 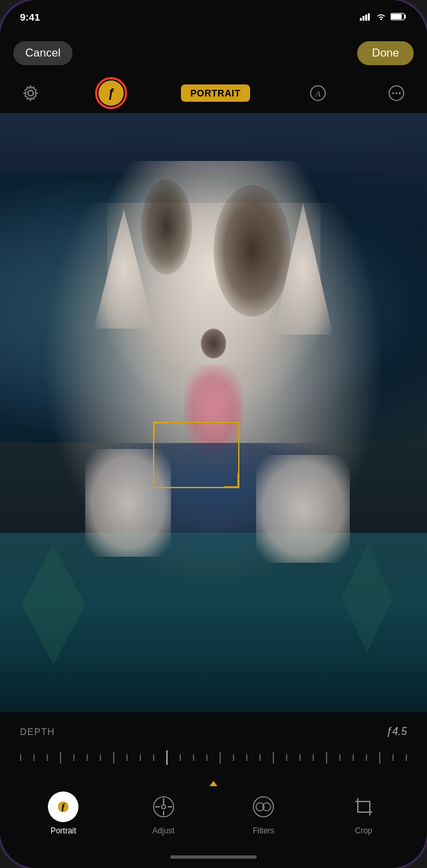 What do you see at coordinates (396, 732) in the screenshot?
I see `depth-value: ƒ4.5` at bounding box center [396, 732].